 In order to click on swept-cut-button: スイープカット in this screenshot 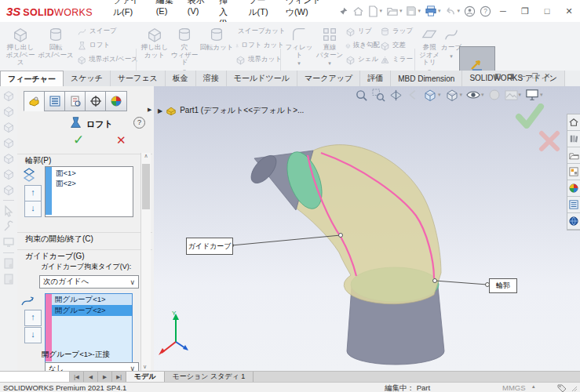, I will do `click(260, 31)`.